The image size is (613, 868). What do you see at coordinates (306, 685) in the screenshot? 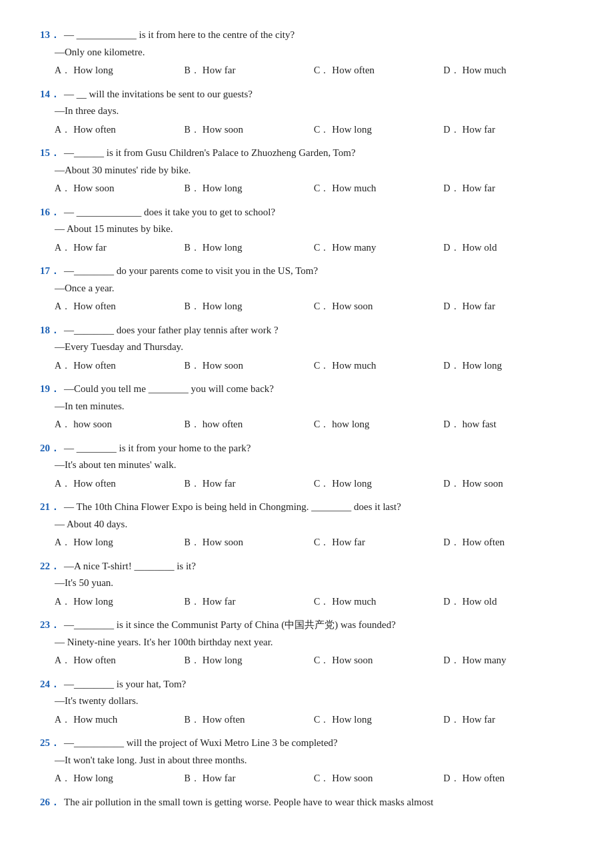
I see `question-line: 24． —________ is your hat, Tom?` at bounding box center [306, 685].